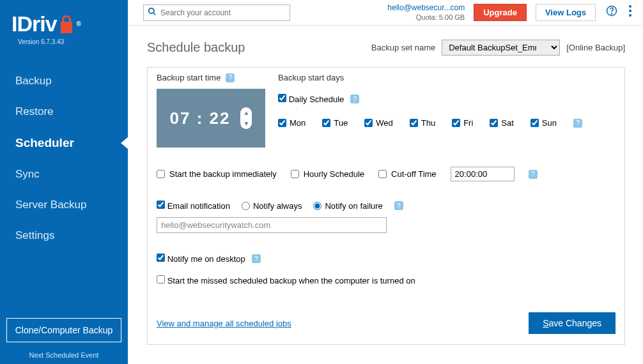 This screenshot has height=364, width=643. What do you see at coordinates (64, 174) in the screenshot?
I see `nav-sync: Sync` at bounding box center [64, 174].